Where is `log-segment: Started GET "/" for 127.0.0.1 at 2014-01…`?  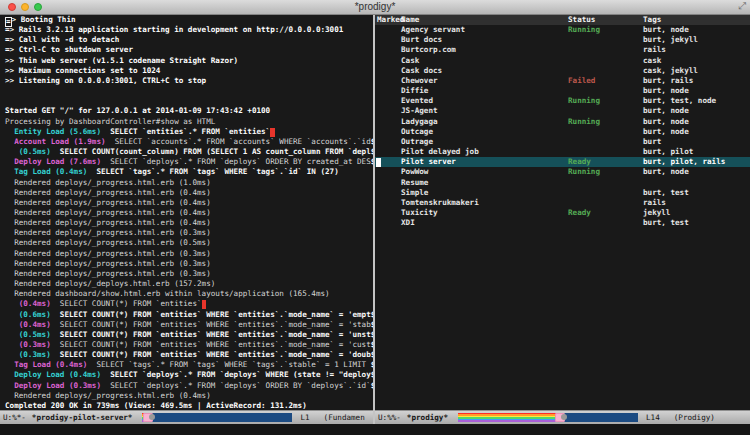
log-segment: Started GET "/" for 127.0.0.1 at 2014-01… is located at coordinates (138, 110).